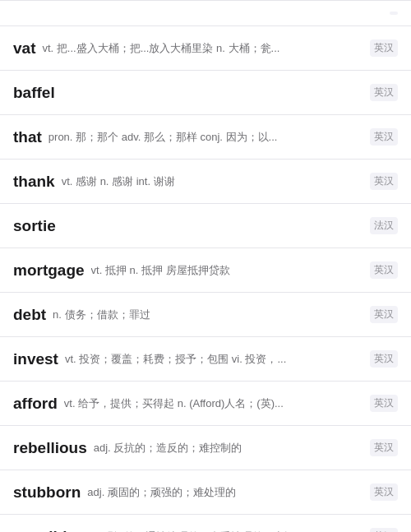  Describe the element at coordinates (208, 315) in the screenshot. I see `word-definition: n. 债务；借款；罪过` at that location.